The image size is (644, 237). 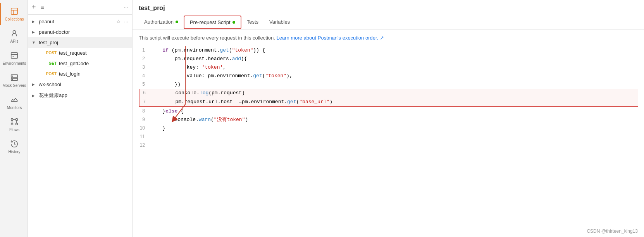 I want to click on item-icons-peanut: ☆ ···, so click(x=122, y=22).